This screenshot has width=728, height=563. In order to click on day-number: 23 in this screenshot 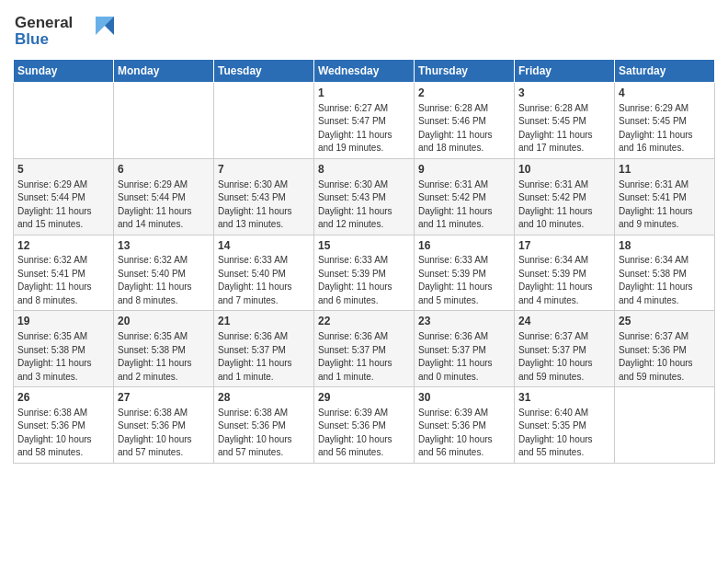, I will do `click(464, 322)`.